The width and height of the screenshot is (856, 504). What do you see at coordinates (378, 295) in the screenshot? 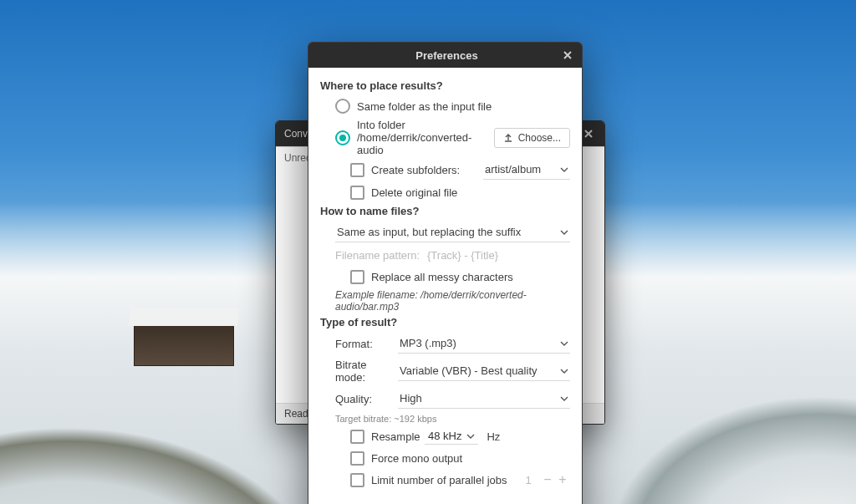
I see `example-prefix: Example filename:` at bounding box center [378, 295].